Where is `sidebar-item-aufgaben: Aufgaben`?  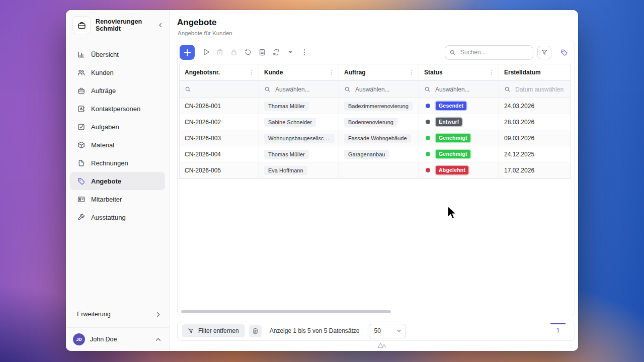
sidebar-item-aufgaben: Aufgaben is located at coordinates (118, 127).